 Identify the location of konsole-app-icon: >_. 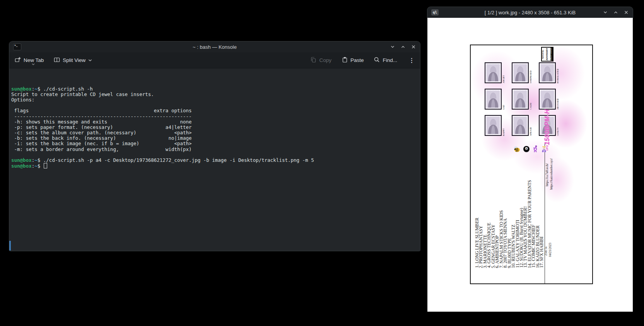
(17, 47).